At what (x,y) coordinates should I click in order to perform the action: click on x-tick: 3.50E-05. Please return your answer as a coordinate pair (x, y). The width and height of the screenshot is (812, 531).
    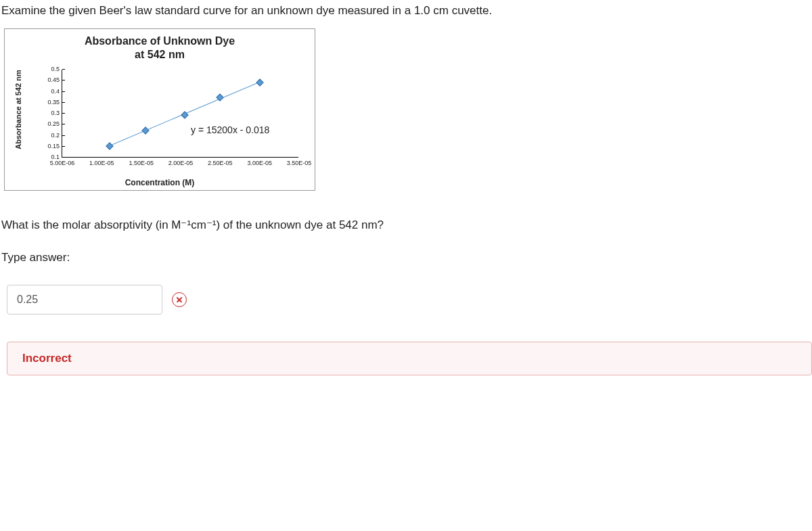
    Looking at the image, I should click on (299, 162).